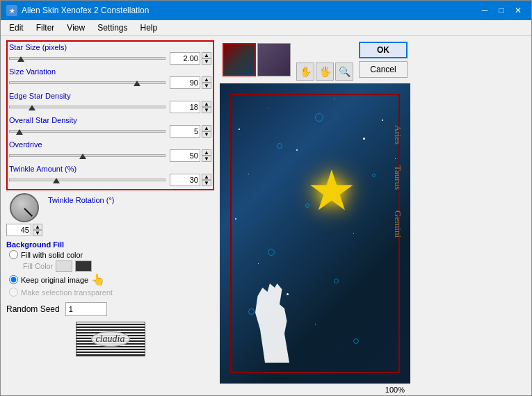 The image size is (532, 396). Describe the element at coordinates (111, 254) in the screenshot. I see `fill-solid-row: Fill with solid color` at that location.